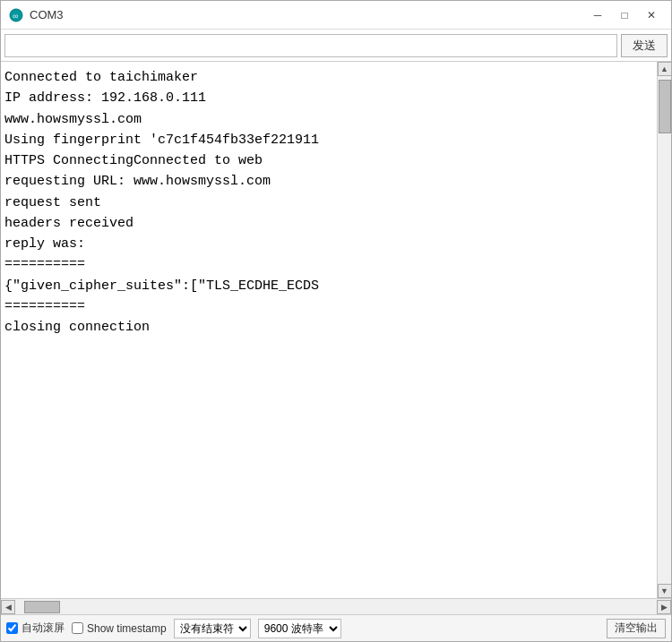  What do you see at coordinates (13, 629) in the screenshot?
I see `auto-scroll-checkbox` at bounding box center [13, 629].